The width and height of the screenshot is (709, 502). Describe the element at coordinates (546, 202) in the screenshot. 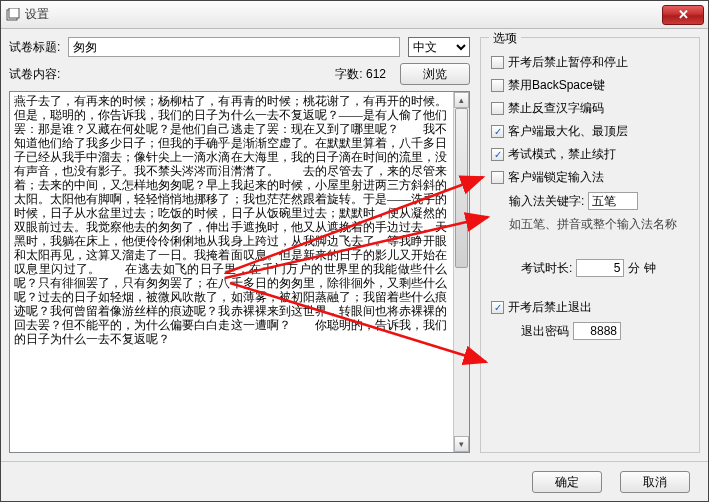

I see `ime-keyword-label: 输入法关键字:` at that location.